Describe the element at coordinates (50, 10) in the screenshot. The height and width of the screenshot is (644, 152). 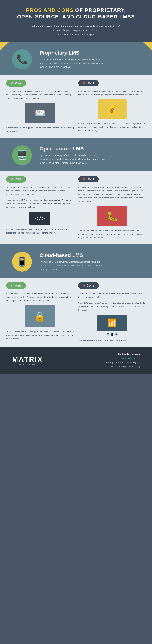
I see `title-highlight: PROS AND CONS` at that location.